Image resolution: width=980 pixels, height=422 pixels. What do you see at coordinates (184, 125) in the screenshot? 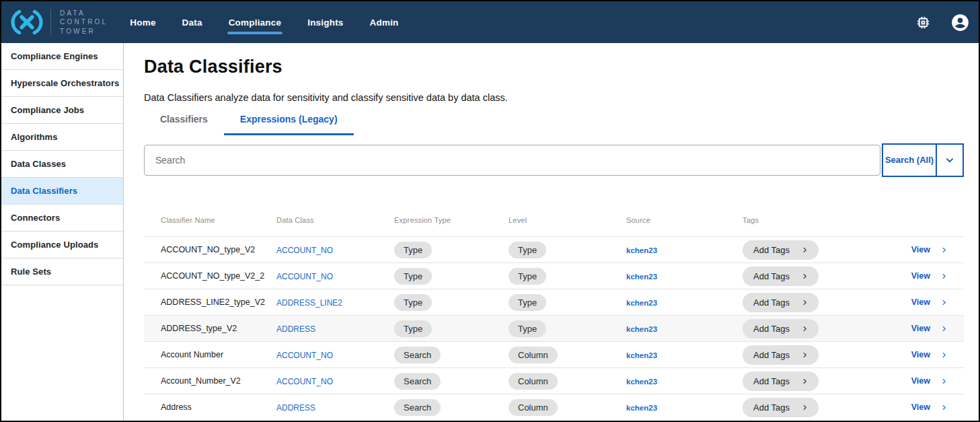
I see `tab-classifiers: Classifiers` at bounding box center [184, 125].